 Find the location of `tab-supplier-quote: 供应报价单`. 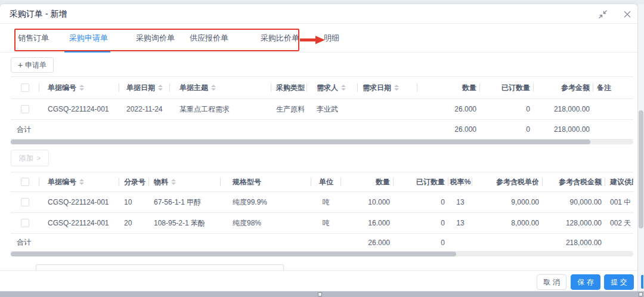

tab-supplier-quote: 供应报价单 is located at coordinates (209, 38).